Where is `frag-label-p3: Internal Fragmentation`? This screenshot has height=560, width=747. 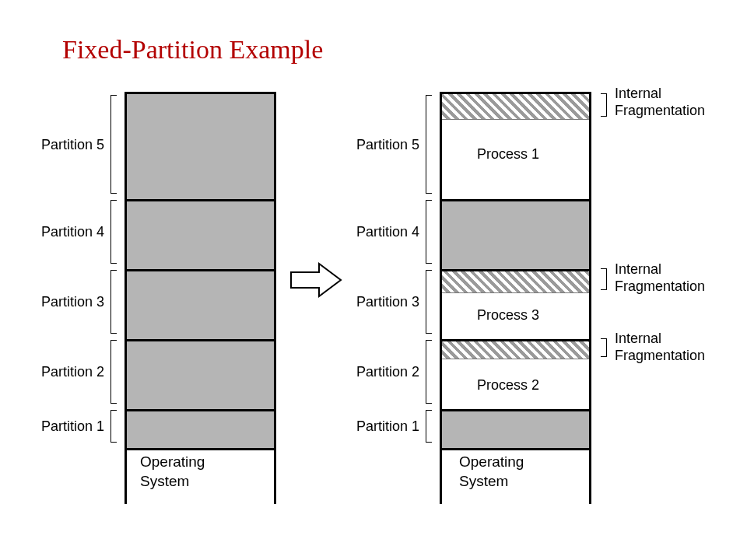 frag-label-p3: Internal Fragmentation is located at coordinates (660, 278).